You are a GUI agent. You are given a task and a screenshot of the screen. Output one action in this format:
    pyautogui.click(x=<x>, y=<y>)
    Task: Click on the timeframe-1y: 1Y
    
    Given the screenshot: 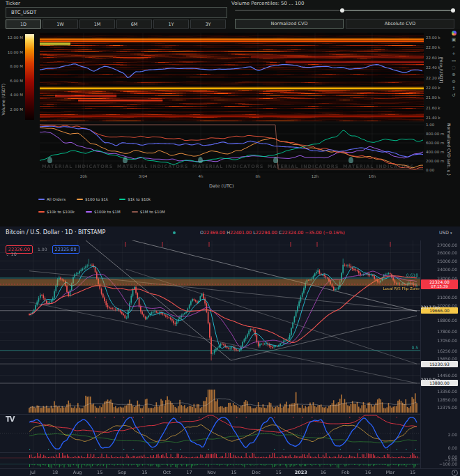 What is the action you would take?
    pyautogui.click(x=171, y=24)
    